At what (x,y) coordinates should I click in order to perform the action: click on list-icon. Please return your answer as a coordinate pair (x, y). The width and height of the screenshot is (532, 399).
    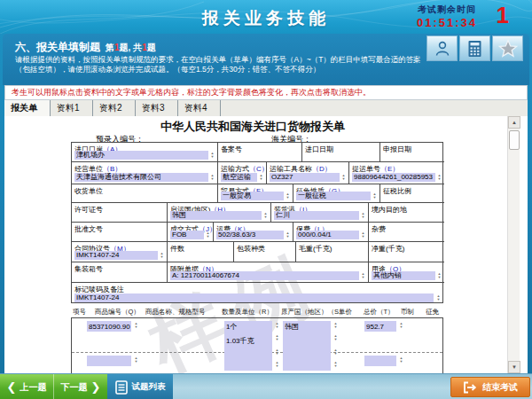
    Looking at the image, I should click on (121, 387).